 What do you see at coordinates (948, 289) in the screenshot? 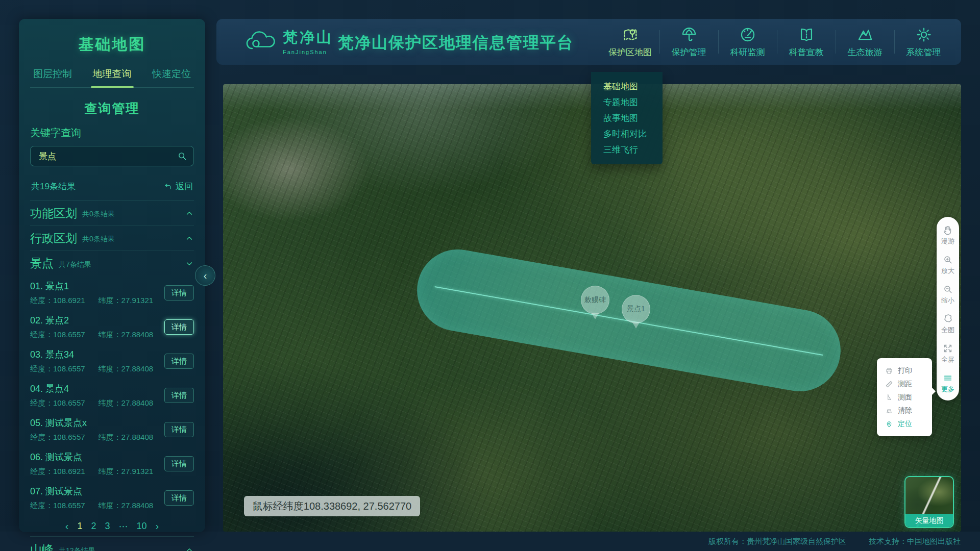
I see `zoom-out-icon` at bounding box center [948, 289].